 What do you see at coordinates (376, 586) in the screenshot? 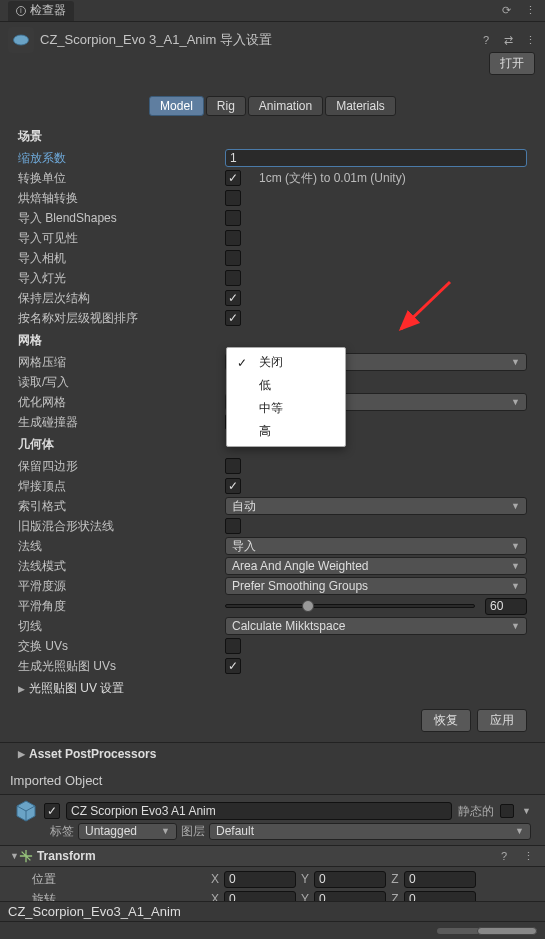
I see `smoothing-source-dropdown: Prefer Smoothing Groups▼` at bounding box center [376, 586].